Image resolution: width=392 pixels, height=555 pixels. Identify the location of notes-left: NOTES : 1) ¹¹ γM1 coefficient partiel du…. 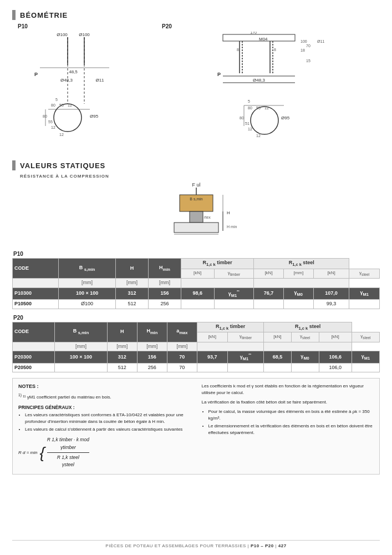
(104, 426).